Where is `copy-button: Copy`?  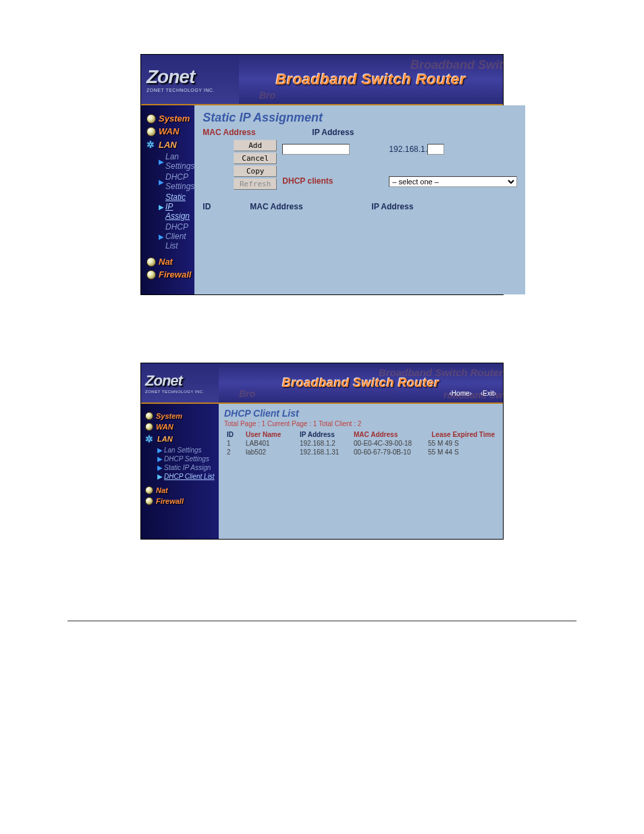 copy-button: Copy is located at coordinates (255, 172).